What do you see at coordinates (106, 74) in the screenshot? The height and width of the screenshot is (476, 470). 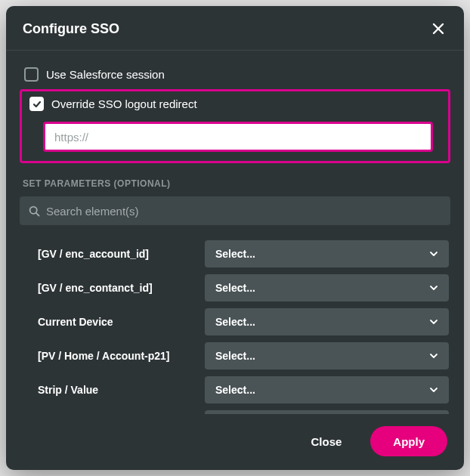 I see `use-salesforce-session-label: Use Salesforce session` at bounding box center [106, 74].